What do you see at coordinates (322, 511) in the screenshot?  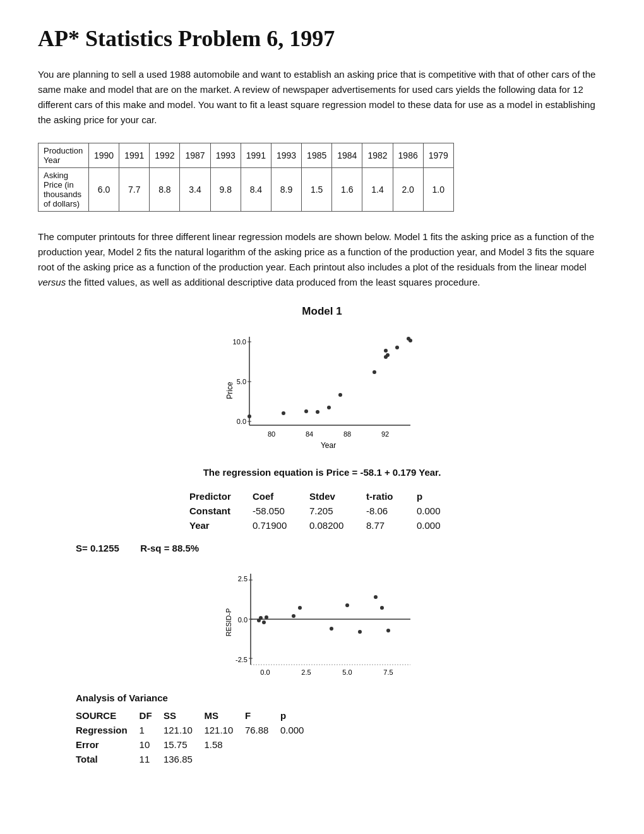 I see `predictor-table: Predictor Coef Stdev t-ratio p Constant …` at bounding box center [322, 511].